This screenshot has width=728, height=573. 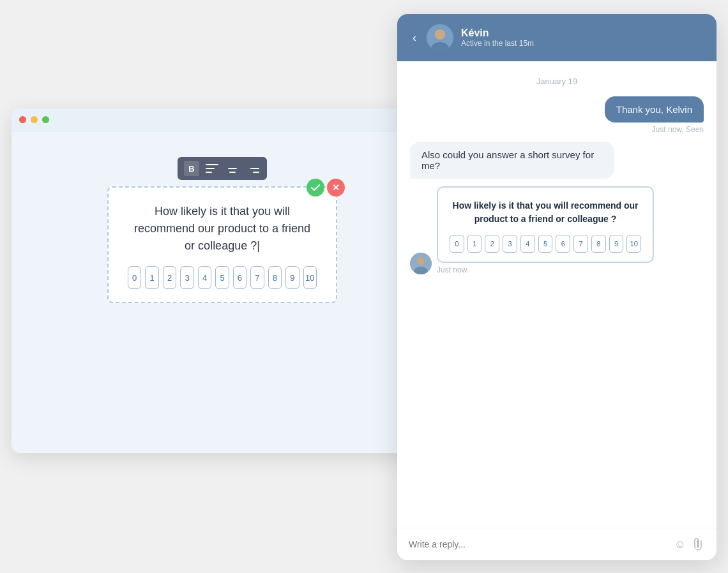 I want to click on nps-scale-btn-9: 9, so click(x=292, y=278).